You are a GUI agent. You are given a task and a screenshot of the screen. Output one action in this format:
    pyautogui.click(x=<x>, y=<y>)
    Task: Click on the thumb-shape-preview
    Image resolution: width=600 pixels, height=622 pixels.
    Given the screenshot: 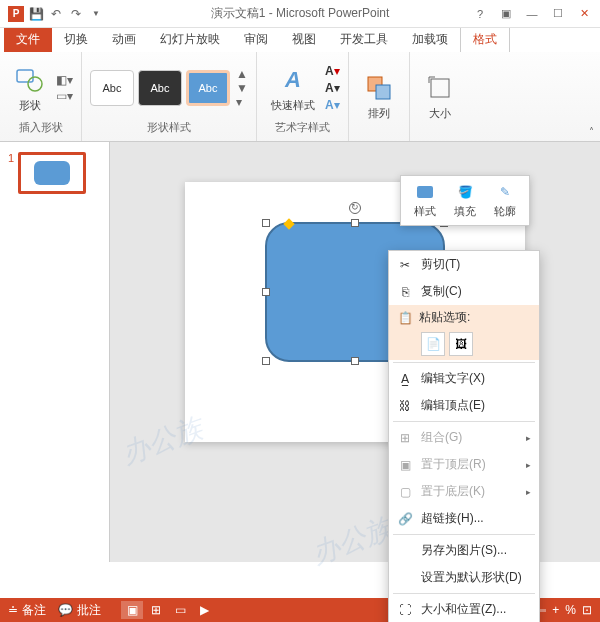 What is the action you would take?
    pyautogui.click(x=52, y=173)
    